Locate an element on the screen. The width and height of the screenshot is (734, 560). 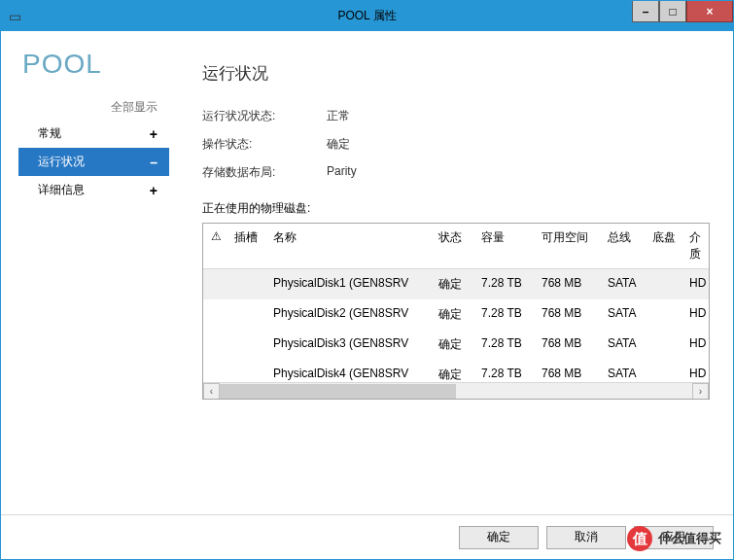
titlebar: ▭ POOL 属性 – □ × is located at coordinates (367, 16).